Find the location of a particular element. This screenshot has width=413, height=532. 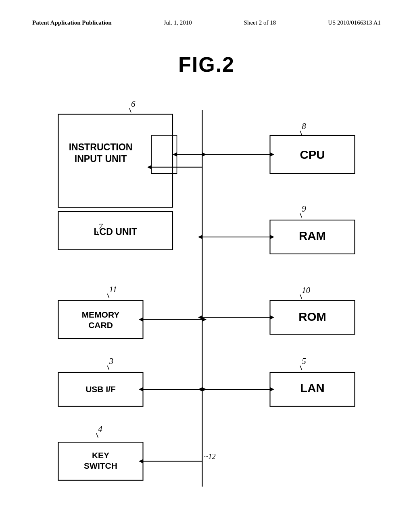

svg-text: 6 is located at coordinates (133, 104).